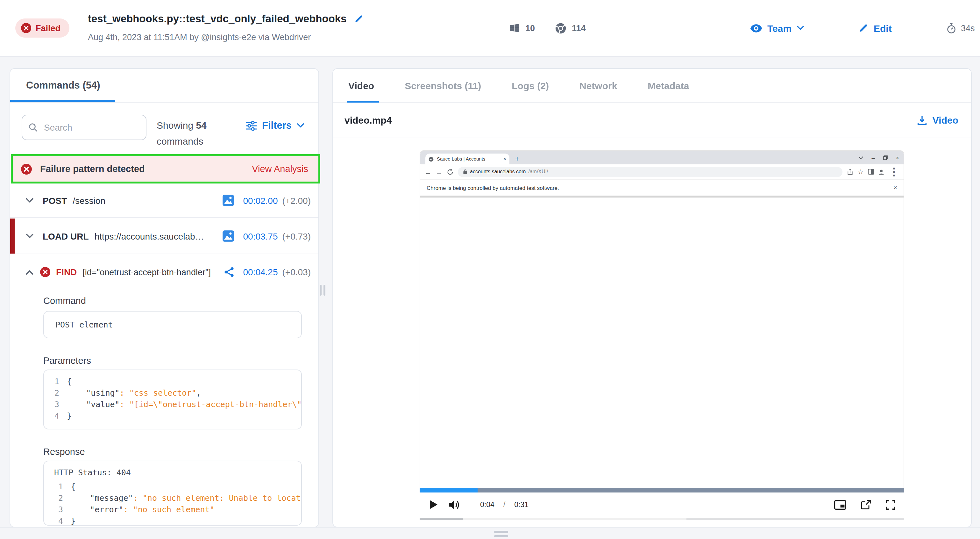 This screenshot has width=980, height=539. What do you see at coordinates (164, 272) in the screenshot?
I see `command-row-find: FIND [id="onetrust-accept-btn-handler"] …` at bounding box center [164, 272].